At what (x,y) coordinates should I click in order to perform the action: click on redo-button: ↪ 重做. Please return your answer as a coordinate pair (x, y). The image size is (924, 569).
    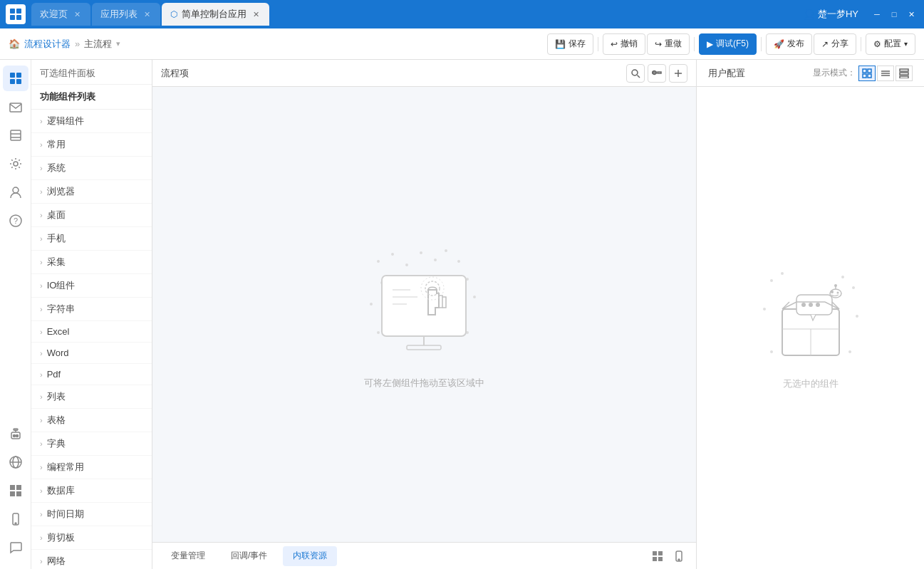
    Looking at the image, I should click on (668, 44).